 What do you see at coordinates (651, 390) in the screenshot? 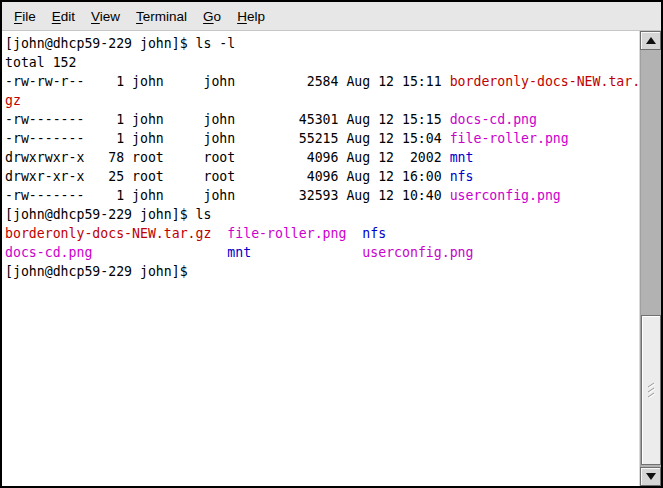
I see `scrollbar-thumb` at bounding box center [651, 390].